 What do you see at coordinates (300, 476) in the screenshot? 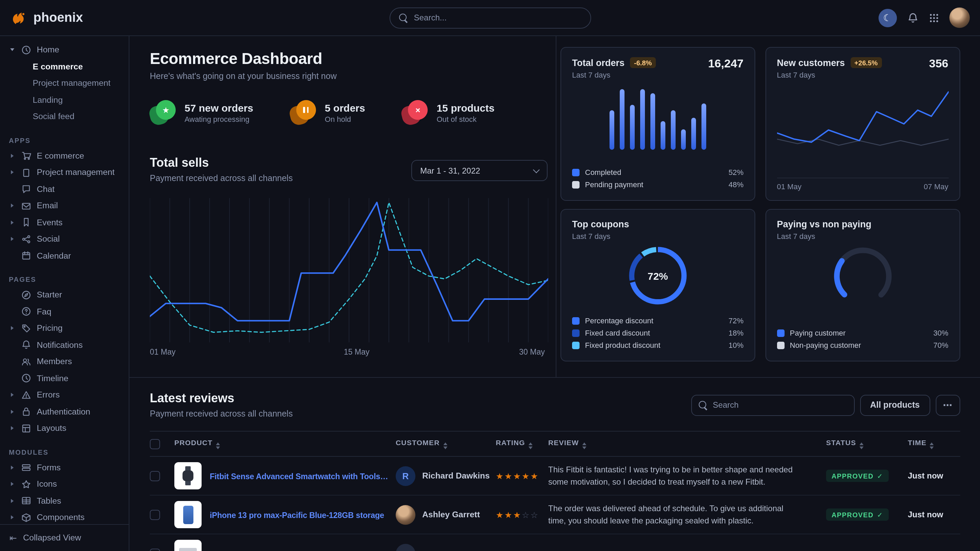
I see `product-link: Fitbit Sense Advanced Smartwatch with To…` at bounding box center [300, 476].